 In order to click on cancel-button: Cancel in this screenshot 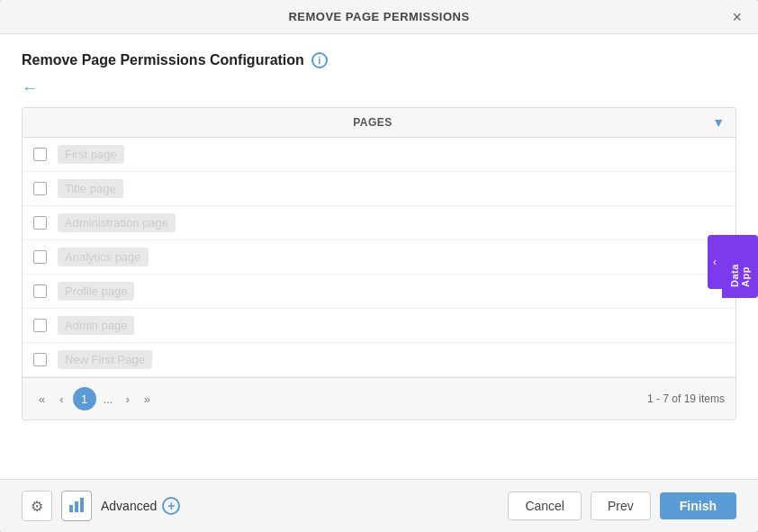, I will do `click(545, 506)`.